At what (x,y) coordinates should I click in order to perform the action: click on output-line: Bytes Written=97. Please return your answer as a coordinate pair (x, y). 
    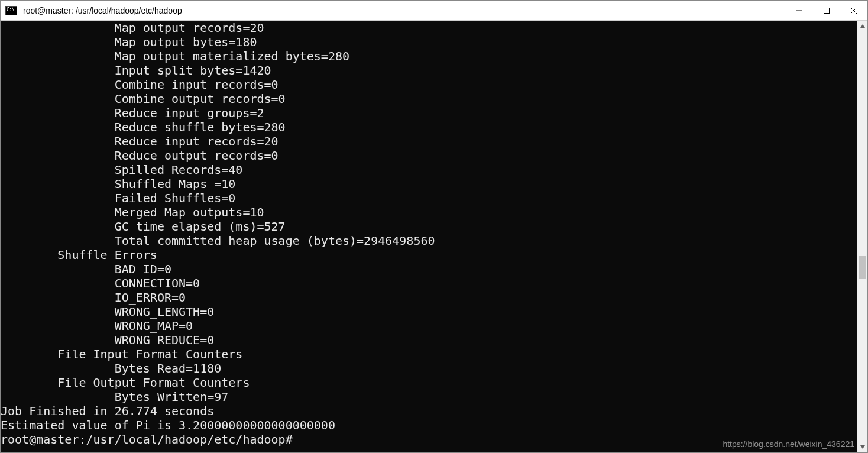
    Looking at the image, I should click on (429, 397).